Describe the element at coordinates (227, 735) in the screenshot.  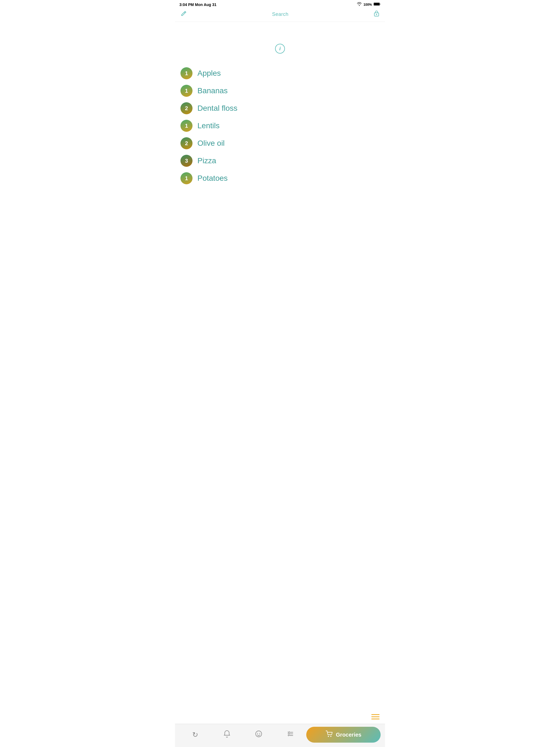
I see `tab-notifications` at that location.